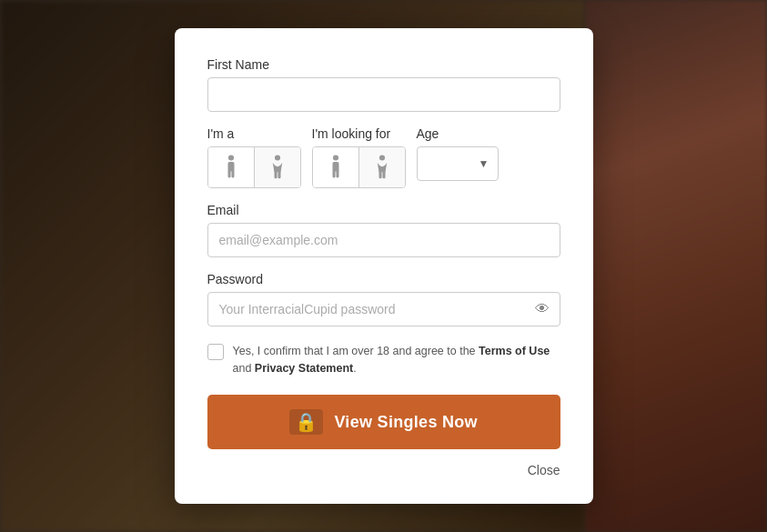 Image resolution: width=767 pixels, height=532 pixels. What do you see at coordinates (304, 368) in the screenshot?
I see `privacy-statement-link: Privacy Statement` at bounding box center [304, 368].